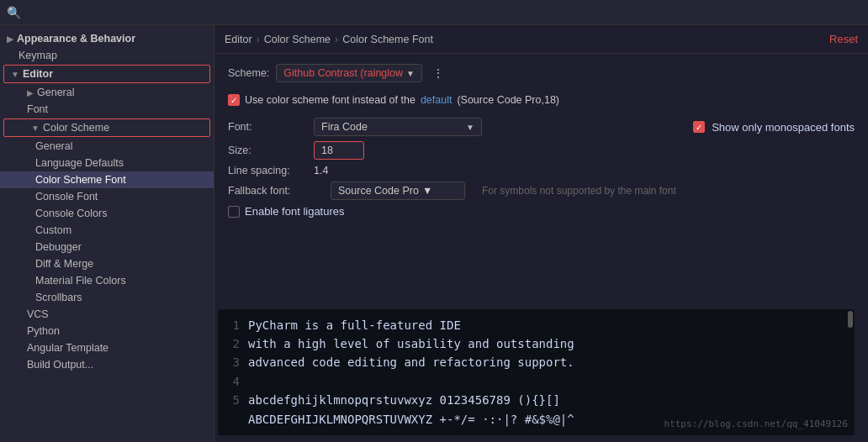 The height and width of the screenshot is (442, 868). I want to click on sidebar-item-debugger: Debugger, so click(107, 247).